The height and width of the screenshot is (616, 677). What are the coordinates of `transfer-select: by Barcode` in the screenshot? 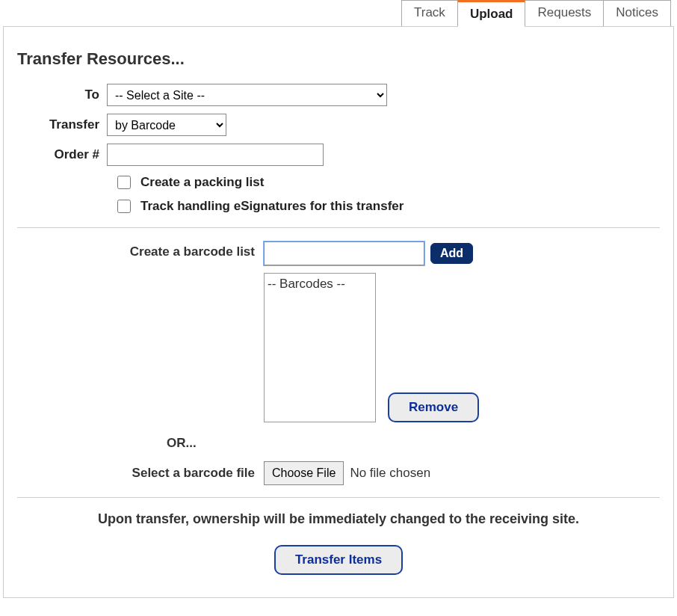 It's located at (167, 125).